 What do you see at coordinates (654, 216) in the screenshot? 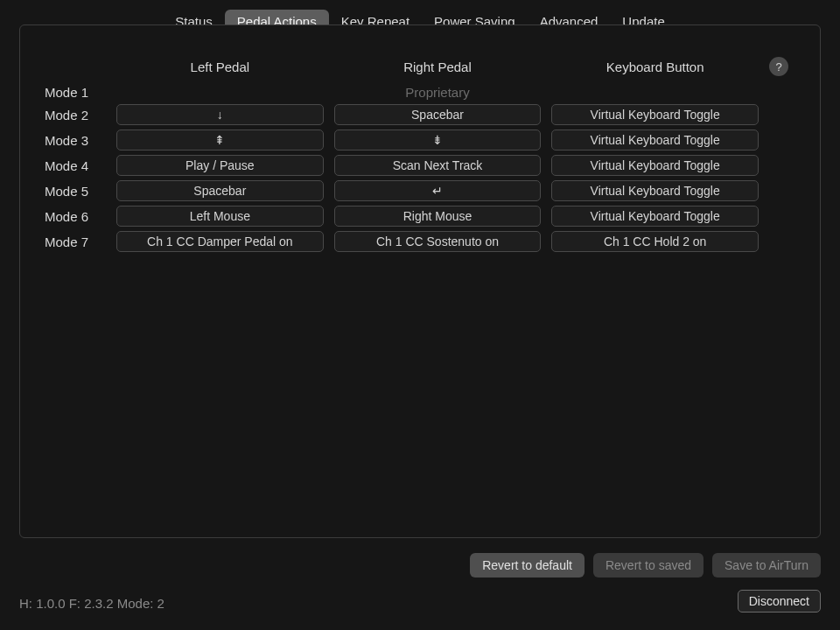
I see `mode6-keyboard: Virtual Keyboard Toggle` at bounding box center [654, 216].